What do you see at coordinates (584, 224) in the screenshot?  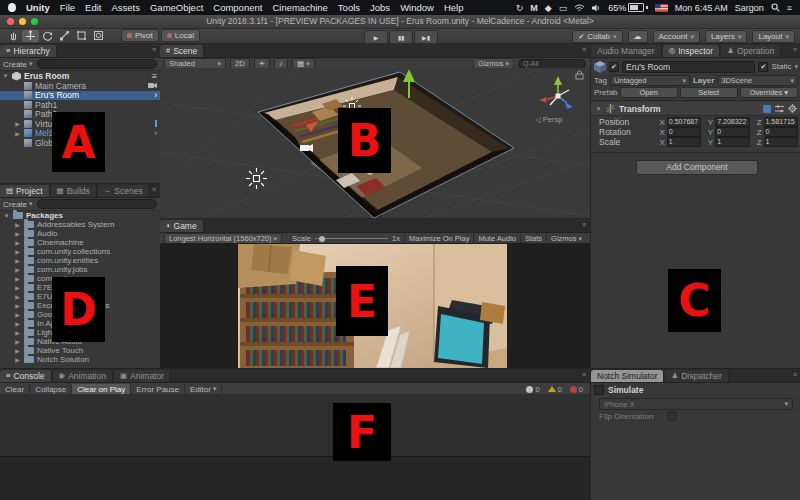 I see `game-panel-menu-icon: ≡` at bounding box center [584, 224].